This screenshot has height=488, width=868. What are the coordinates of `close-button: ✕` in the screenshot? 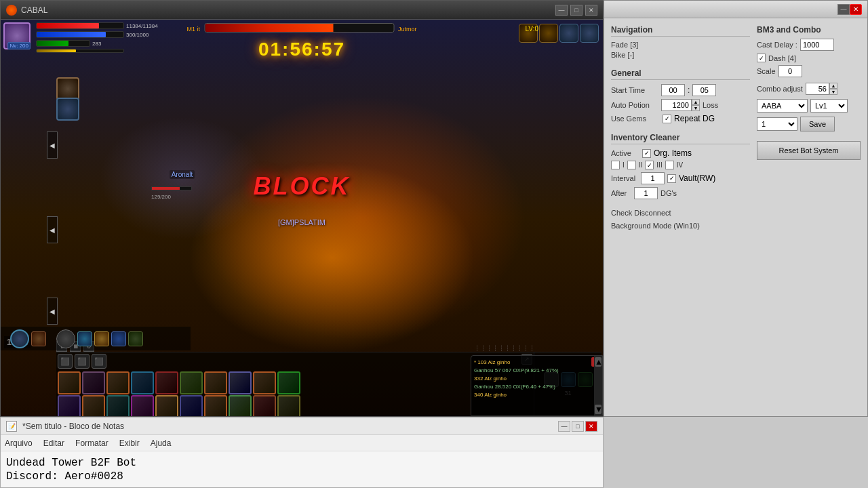 It's located at (591, 10).